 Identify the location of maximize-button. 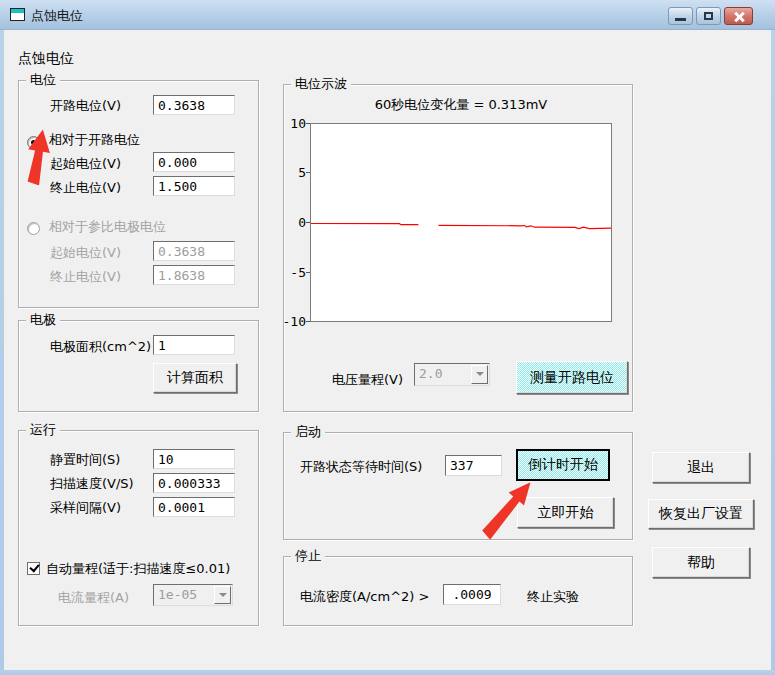
(708, 16).